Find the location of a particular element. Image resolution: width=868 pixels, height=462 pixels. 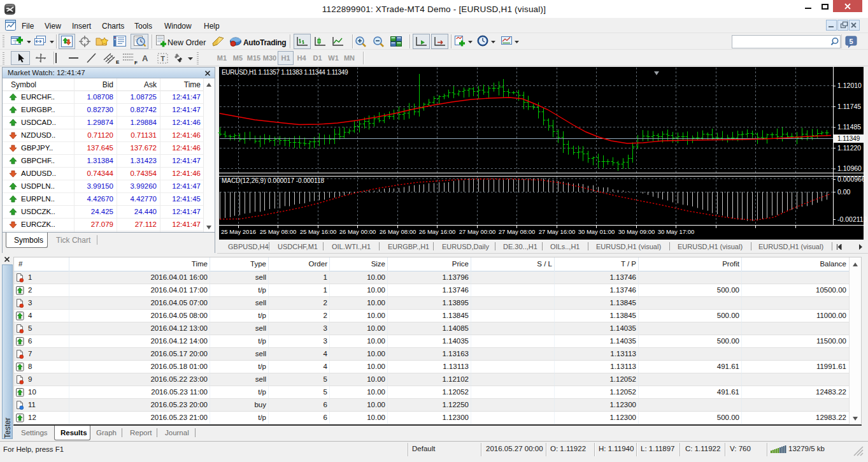

svg-text: 27 May 08:00 is located at coordinates (517, 232).